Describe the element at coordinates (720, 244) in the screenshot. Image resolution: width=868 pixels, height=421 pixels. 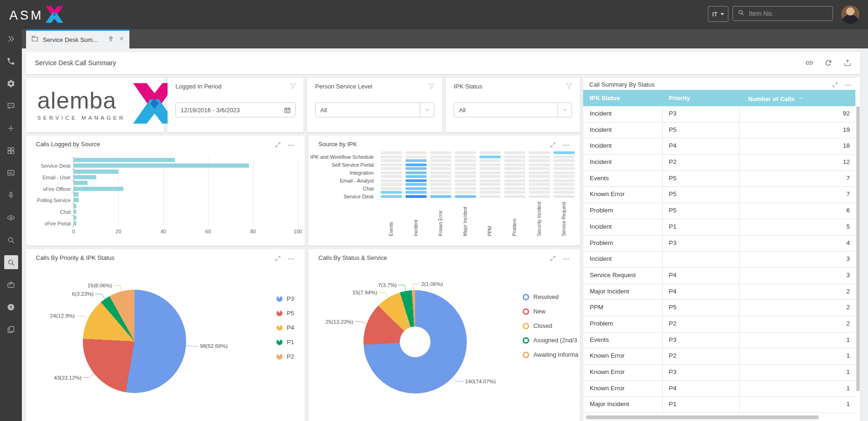
I see `table-row: Problem P3 4` at that location.